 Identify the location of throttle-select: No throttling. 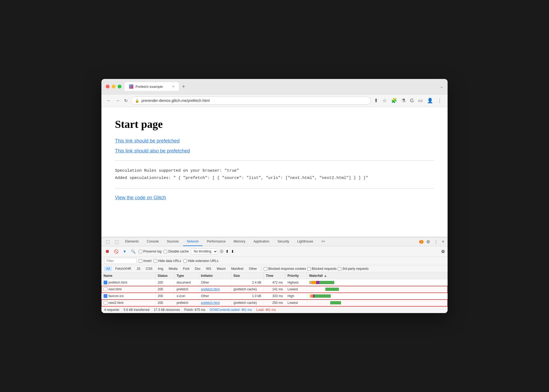
(204, 251).